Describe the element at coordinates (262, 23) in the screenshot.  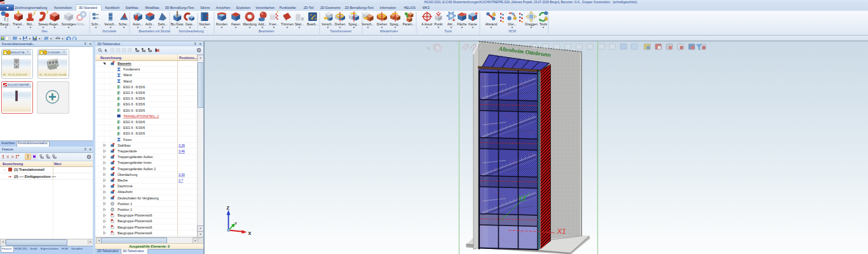
I see `svg-text: Add...` at that location.